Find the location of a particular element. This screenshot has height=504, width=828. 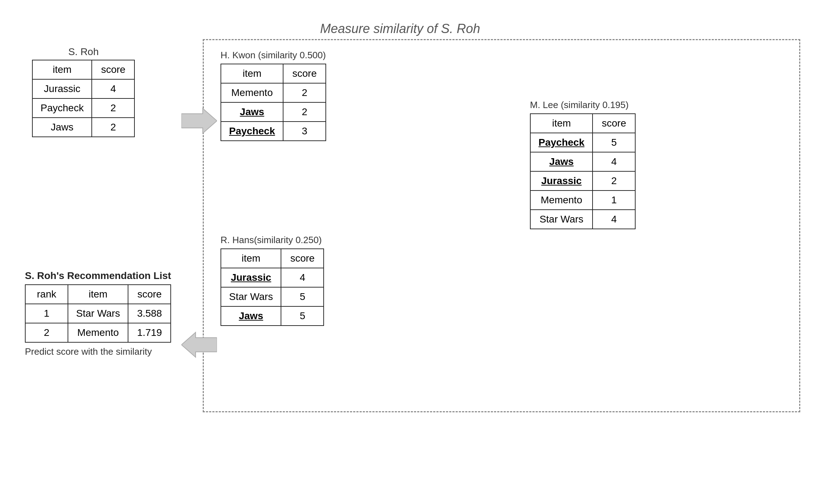

m-lee-col-score: score is located at coordinates (614, 123).